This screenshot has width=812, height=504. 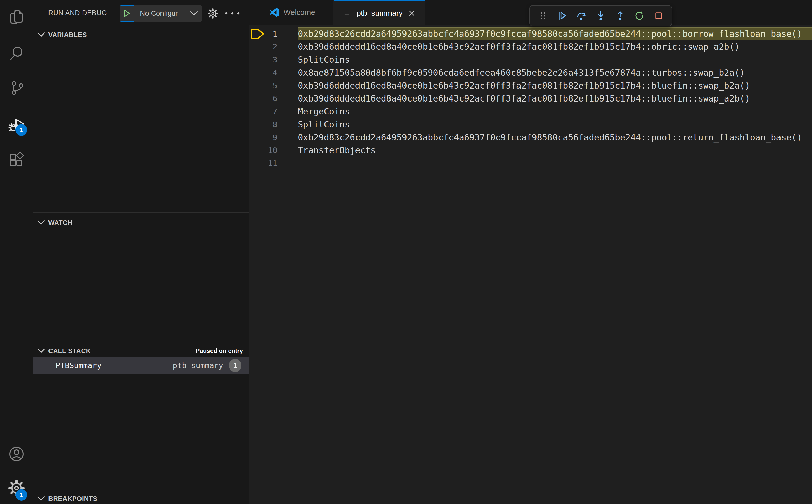 I want to click on search-icon, so click(x=17, y=53).